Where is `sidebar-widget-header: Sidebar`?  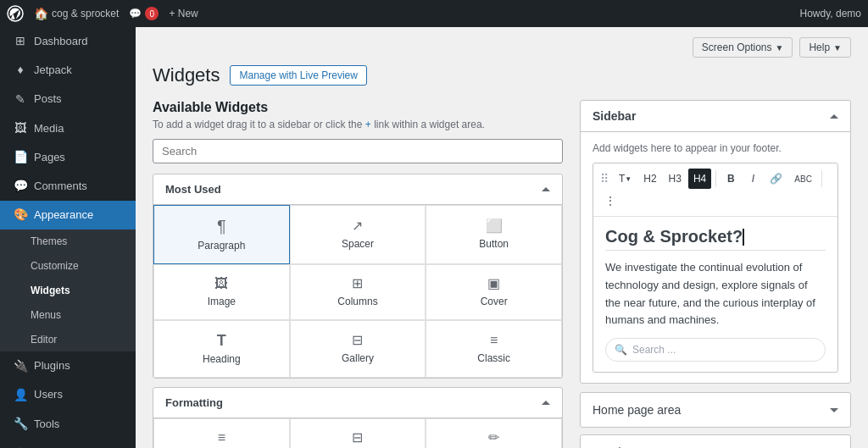 sidebar-widget-header: Sidebar is located at coordinates (715, 117).